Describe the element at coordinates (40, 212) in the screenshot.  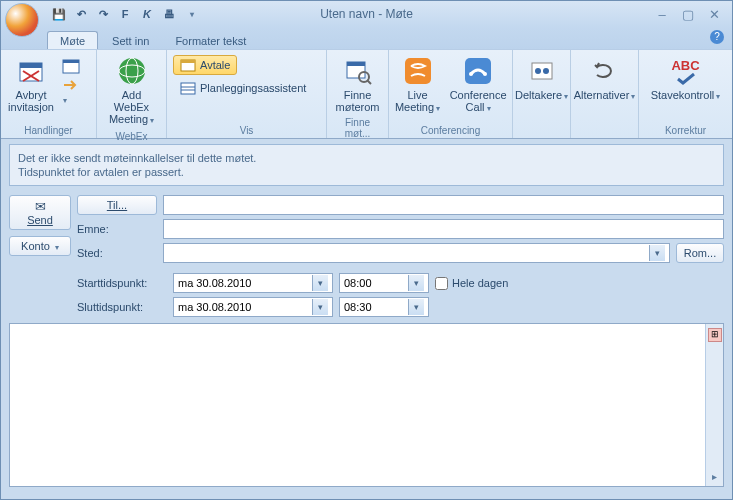
I see `send-button: ✉ Send` at that location.